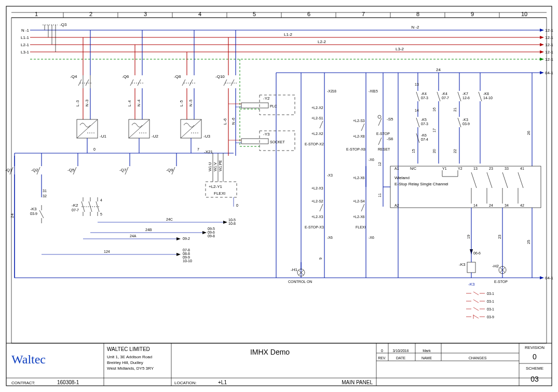  I want to click on svg-text: LOCATION:, so click(186, 383).